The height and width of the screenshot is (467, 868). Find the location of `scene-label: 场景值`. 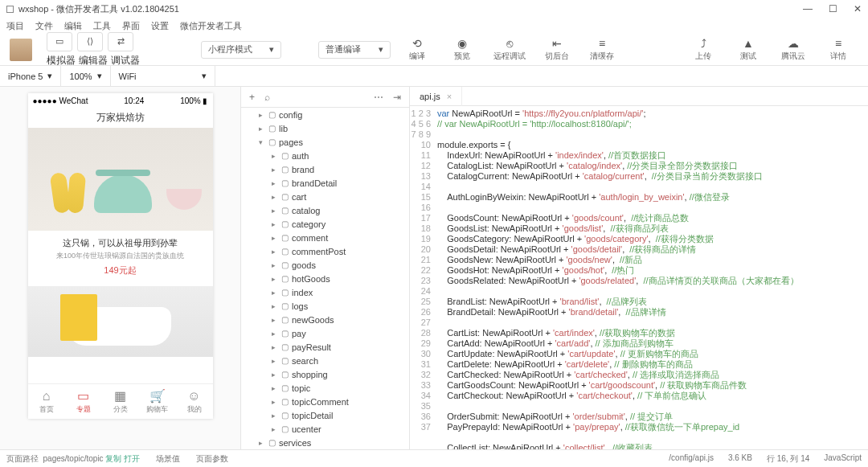

scene-label: 场景值 is located at coordinates (168, 459).